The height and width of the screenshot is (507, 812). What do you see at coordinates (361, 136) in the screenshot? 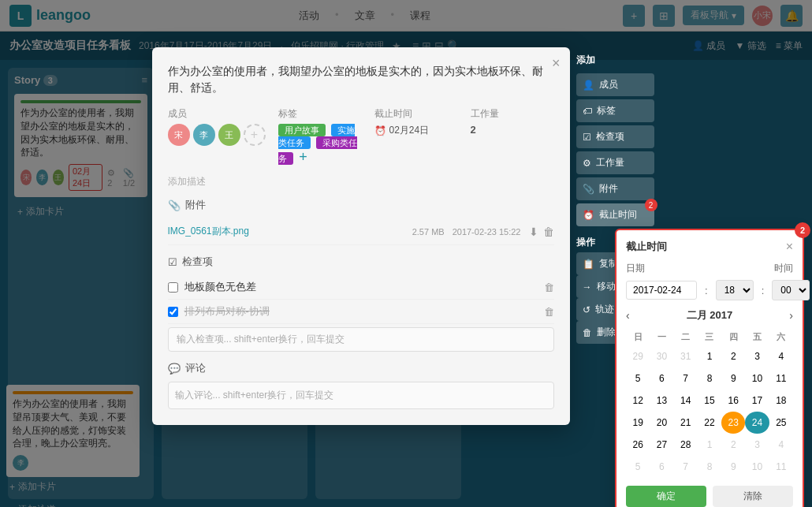
I see `modal-meta-row: 成员 宋 李 王 + 标签 用户故事 实施类任务 采购类任务 +` at bounding box center [361, 136].